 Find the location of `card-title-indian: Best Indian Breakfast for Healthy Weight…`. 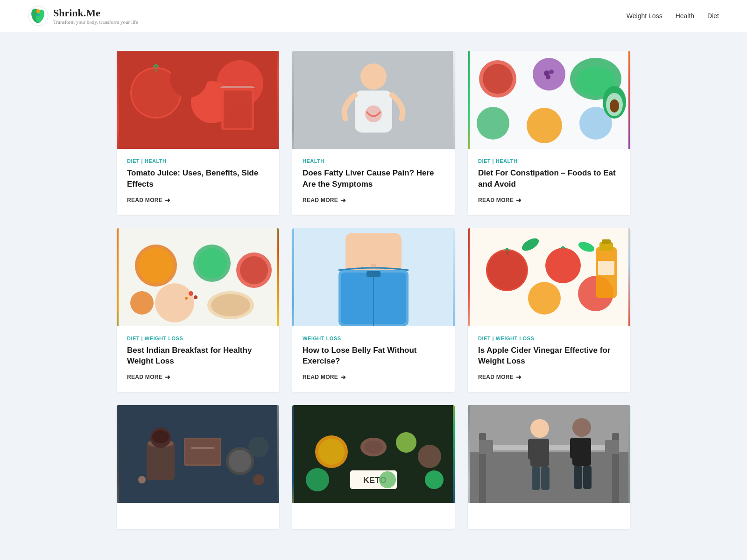

card-title-indian: Best Indian Breakfast for Healthy Weight… is located at coordinates (198, 356).